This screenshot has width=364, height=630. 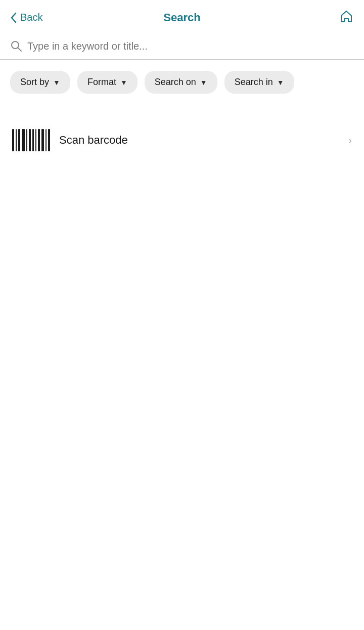 I want to click on back-label: Back, so click(x=31, y=17).